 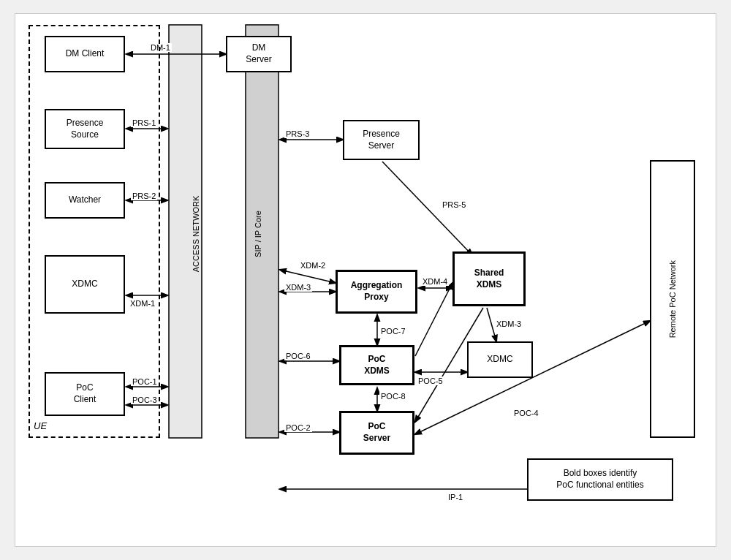 What do you see at coordinates (85, 129) in the screenshot?
I see `presence-source-box: PresenceSource` at bounding box center [85, 129].